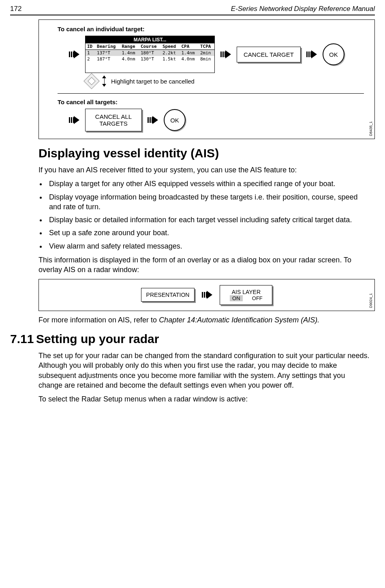 This screenshot has width=385, height=588. Describe the element at coordinates (209, 202) in the screenshot. I see `list-item: Display voyage information being broadca…` at that location.